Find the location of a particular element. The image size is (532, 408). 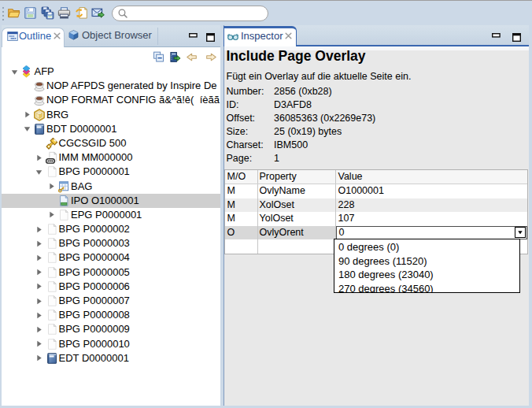

tab-object-browser: Object Browser is located at coordinates (113, 36).